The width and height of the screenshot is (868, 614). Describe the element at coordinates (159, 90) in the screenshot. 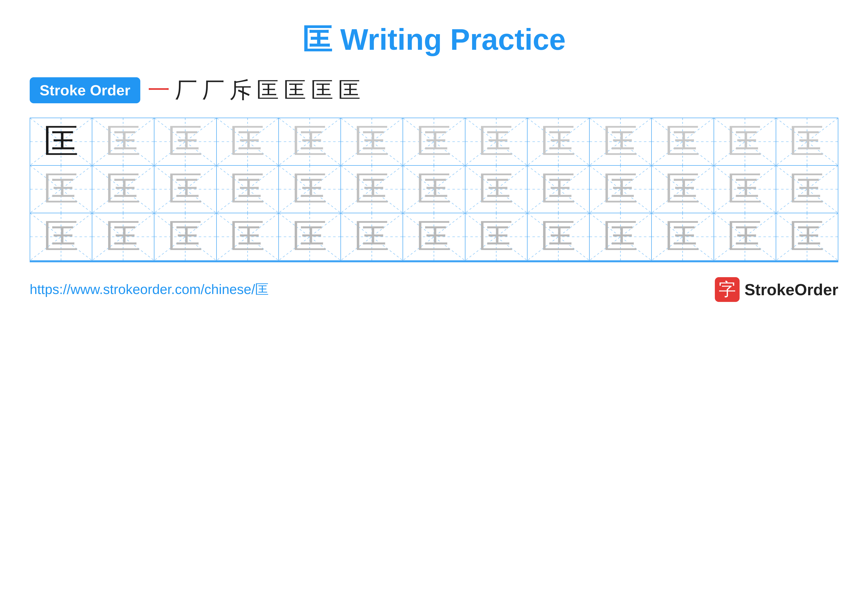

I see `stroke-1: 一` at that location.